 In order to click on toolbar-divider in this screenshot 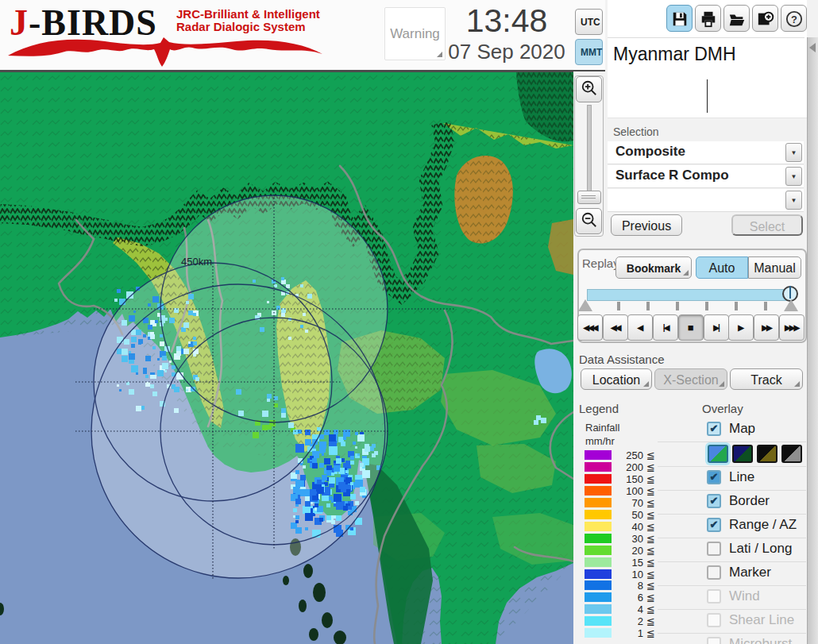, I will do `click(706, 38)`.